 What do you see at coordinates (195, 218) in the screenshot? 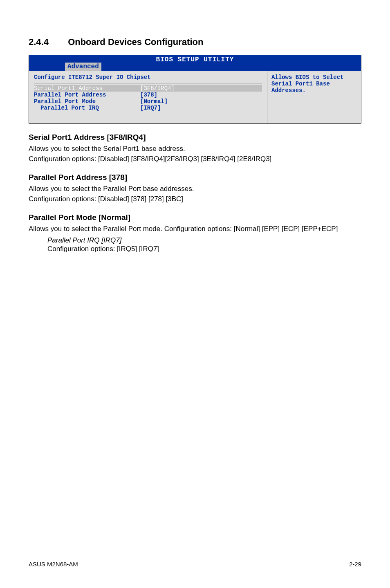
I see `heading-parallel-mode: Parallel Port Mode [Normal]` at bounding box center [195, 218].